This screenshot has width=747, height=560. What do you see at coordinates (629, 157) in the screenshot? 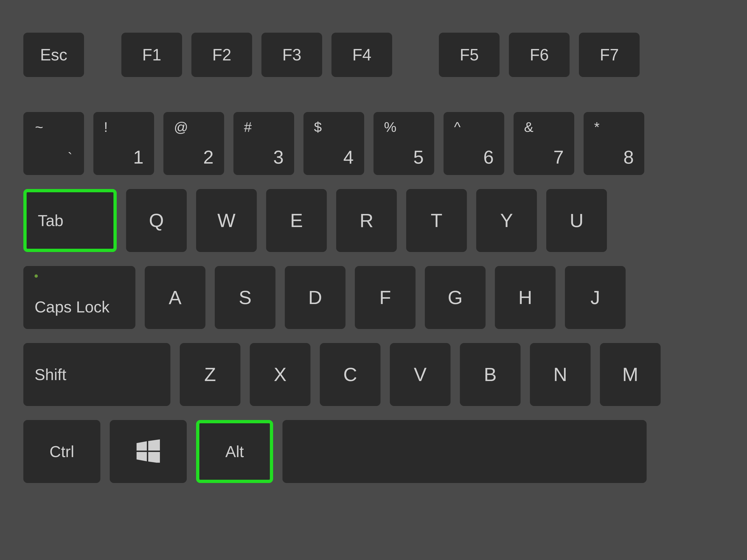
I see `num-8-bottom: 8` at bounding box center [629, 157].